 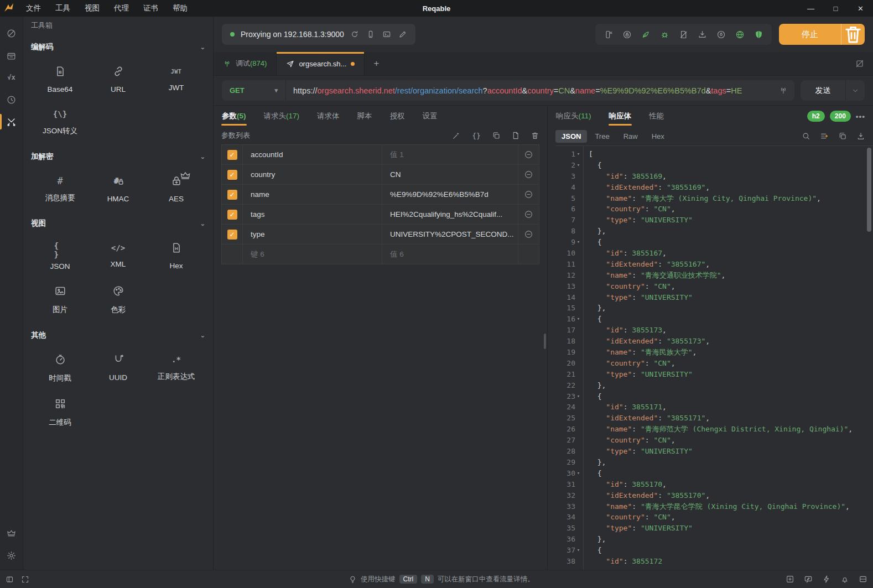 What do you see at coordinates (371, 34) in the screenshot?
I see `phone-icon` at bounding box center [371, 34].